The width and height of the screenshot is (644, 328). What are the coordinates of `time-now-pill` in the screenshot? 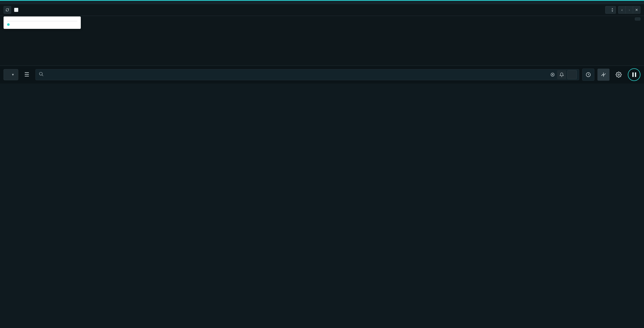 It's located at (638, 19).